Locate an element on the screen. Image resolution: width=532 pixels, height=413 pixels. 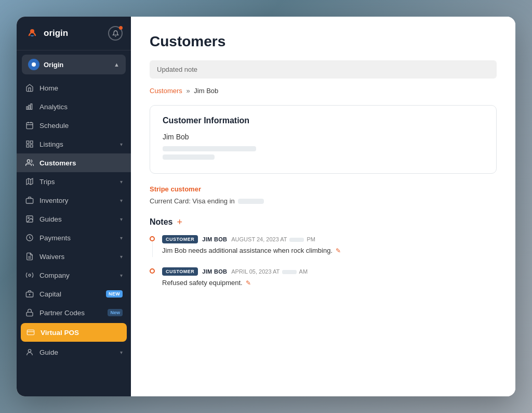
origin-dot-inner is located at coordinates (34, 64).